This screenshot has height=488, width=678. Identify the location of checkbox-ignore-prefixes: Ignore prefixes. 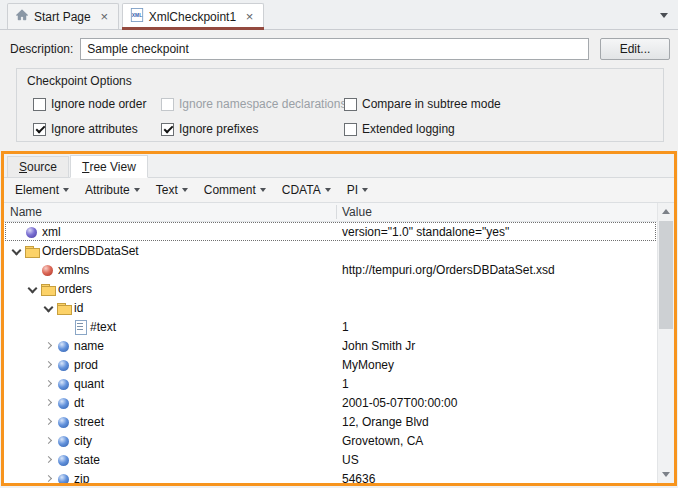
(252, 129).